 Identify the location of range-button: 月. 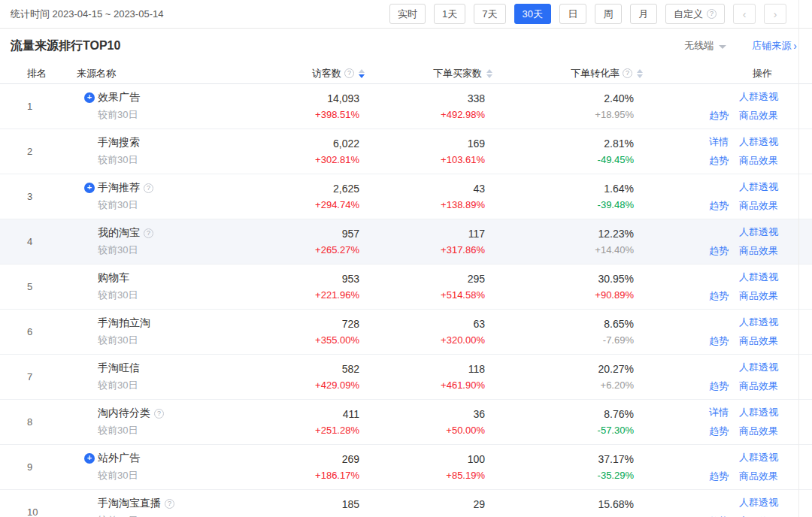
(644, 14).